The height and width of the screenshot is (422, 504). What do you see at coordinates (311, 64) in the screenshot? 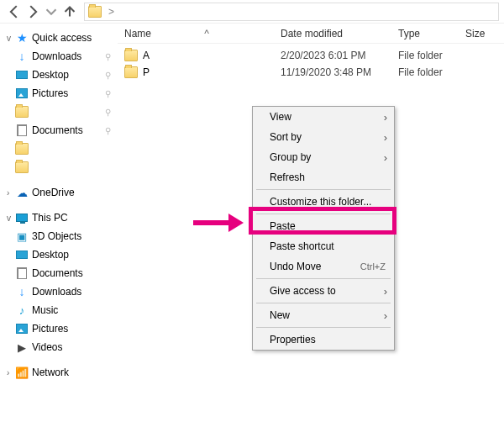
I see `file-list: A 2/20/2023 6:01 PM File folder P 11/19/…` at bounding box center [311, 64].